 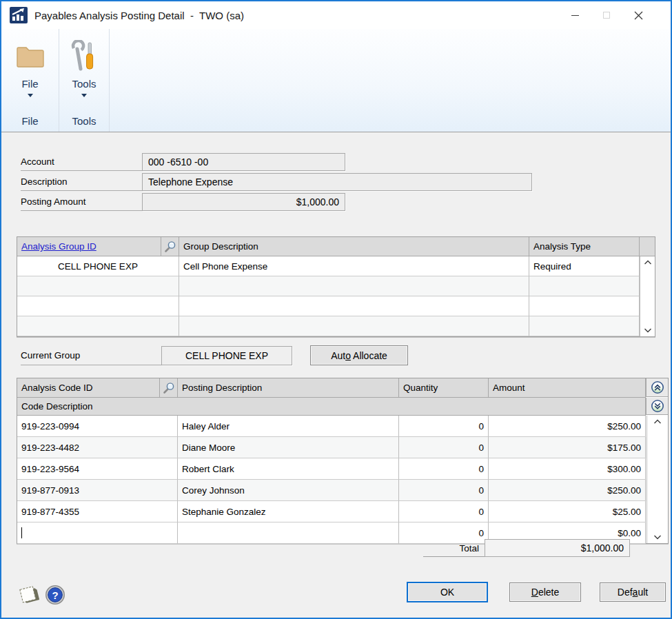 What do you see at coordinates (170, 247) in the screenshot?
I see `analysis-group-lookup-button` at bounding box center [170, 247].